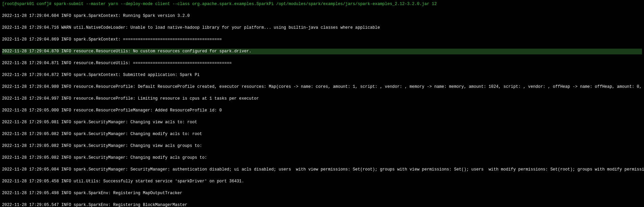  Describe the element at coordinates (322, 75) in the screenshot. I see `terminal-line: 2022-11-28 17:29:04.872 INFO spark.Spark…` at that location.